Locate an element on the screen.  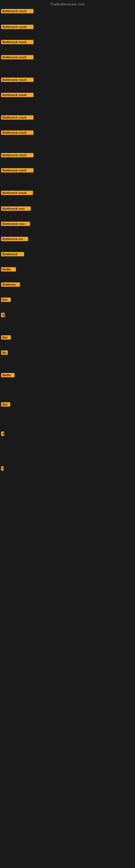
bottleneck-result-badge: Bo is located at coordinates (4, 352).